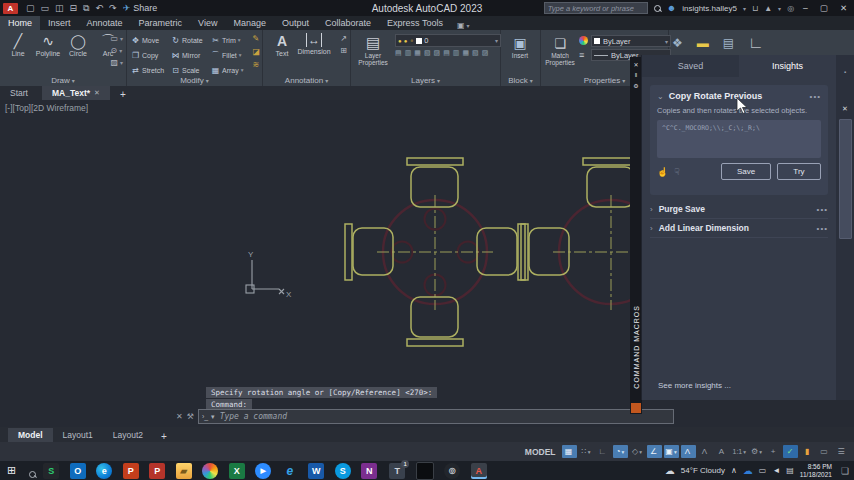 The image size is (854, 480). Describe the element at coordinates (739, 139) in the screenshot. I see `macro-code: ^C^C._MOCORO;\\;_C;\;_R;\` at that location.